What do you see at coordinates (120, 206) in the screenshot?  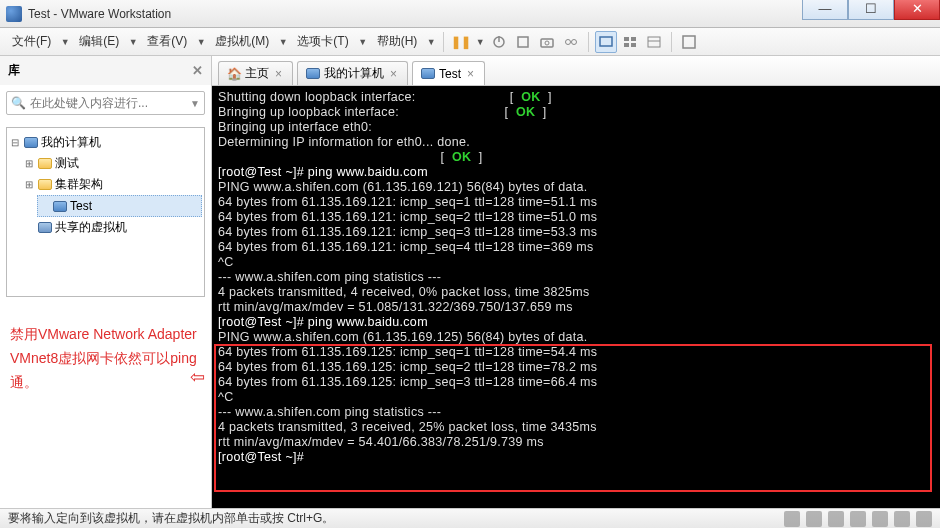 I see `tree-vm-test: Test` at bounding box center [120, 206].